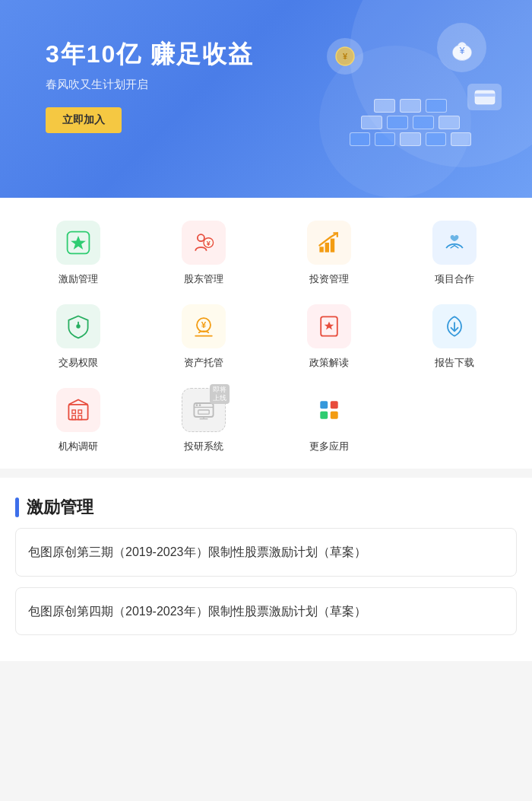 This screenshot has width=532, height=801. Describe the element at coordinates (220, 394) in the screenshot. I see `coming-soon-badge: 即将上线` at that location.